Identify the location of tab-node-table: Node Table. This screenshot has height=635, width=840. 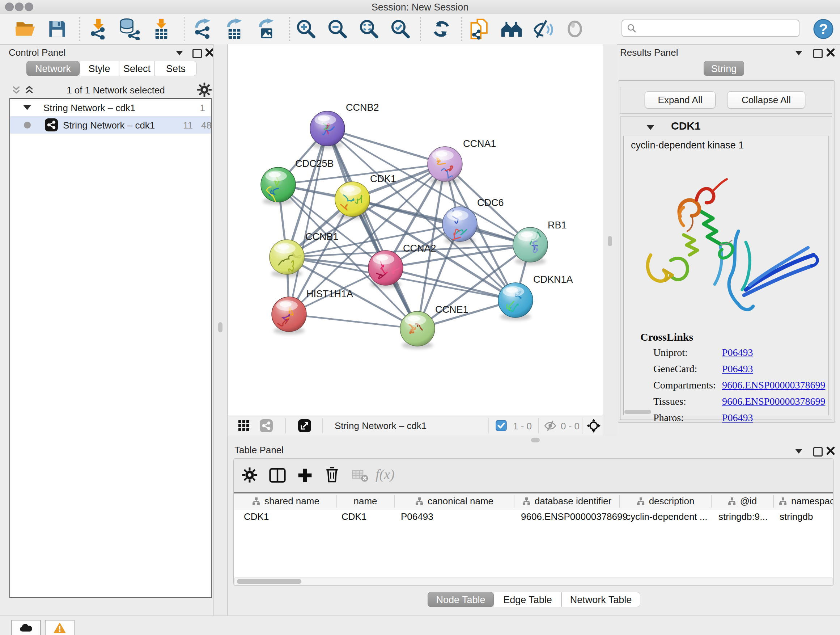
(461, 600).